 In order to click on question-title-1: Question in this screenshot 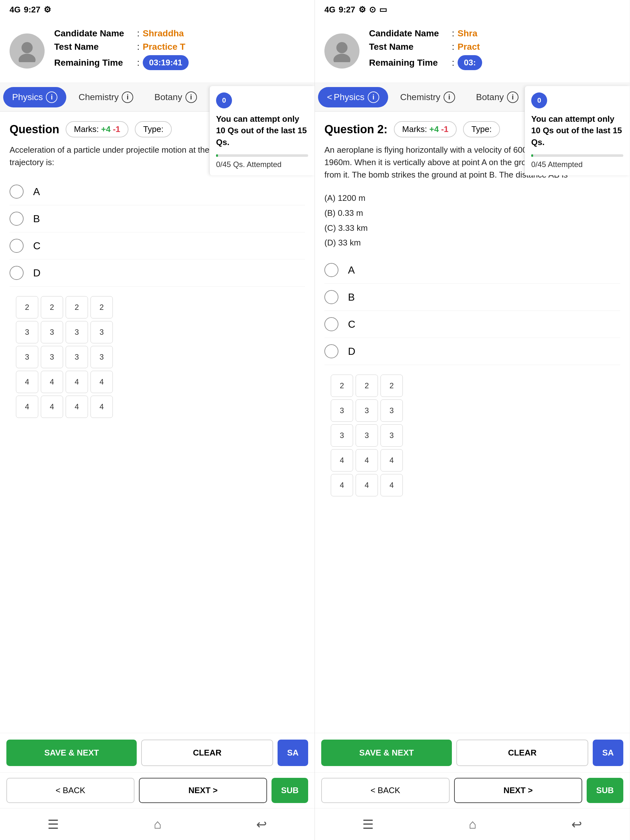, I will do `click(34, 129)`.